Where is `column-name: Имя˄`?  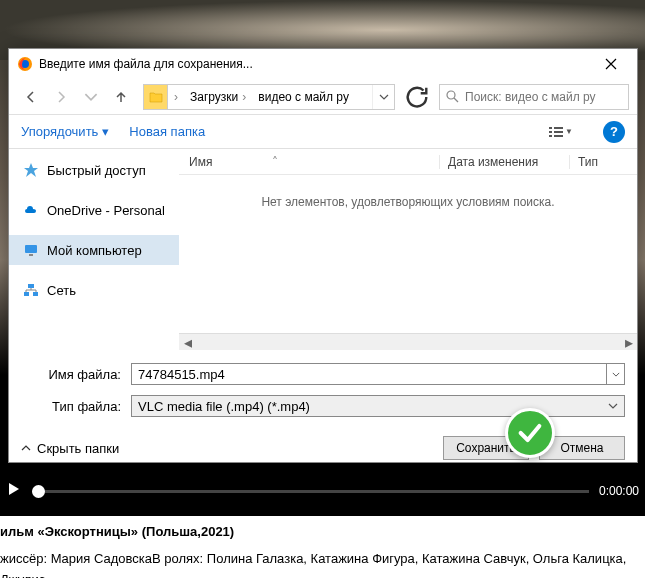
column-name: Имя˄ is located at coordinates (309, 162).